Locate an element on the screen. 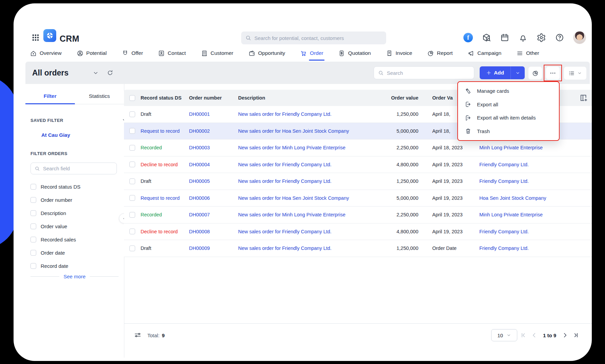  nav-item: Customer is located at coordinates (217, 53).